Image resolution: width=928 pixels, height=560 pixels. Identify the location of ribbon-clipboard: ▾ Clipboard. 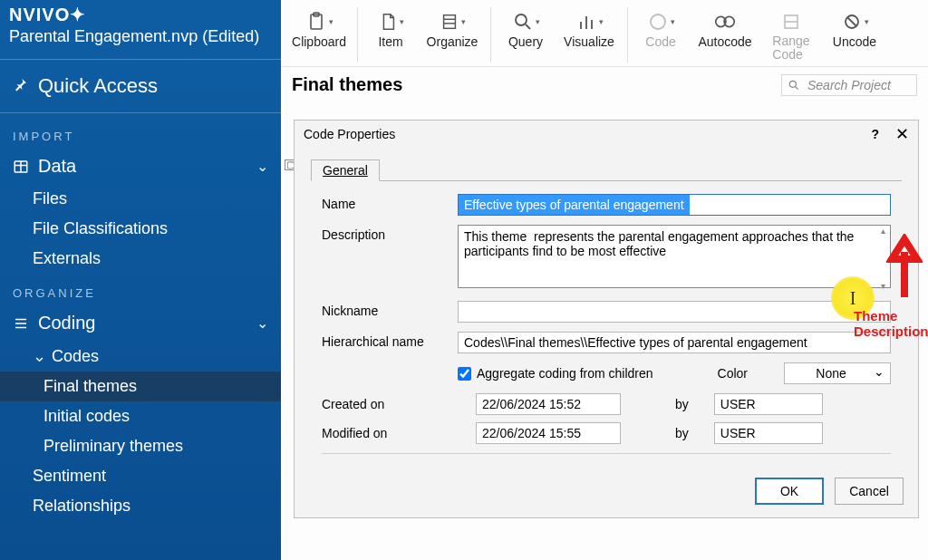
(319, 34).